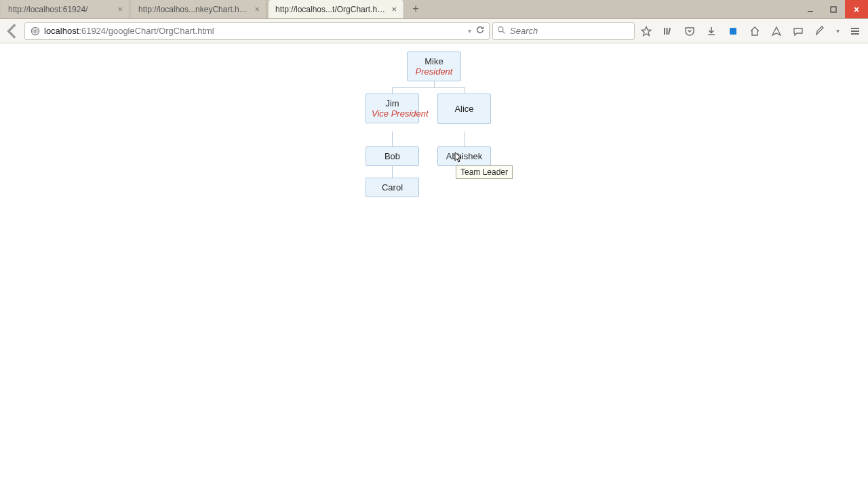 The image size is (868, 488). I want to click on node-name: Jim, so click(392, 103).